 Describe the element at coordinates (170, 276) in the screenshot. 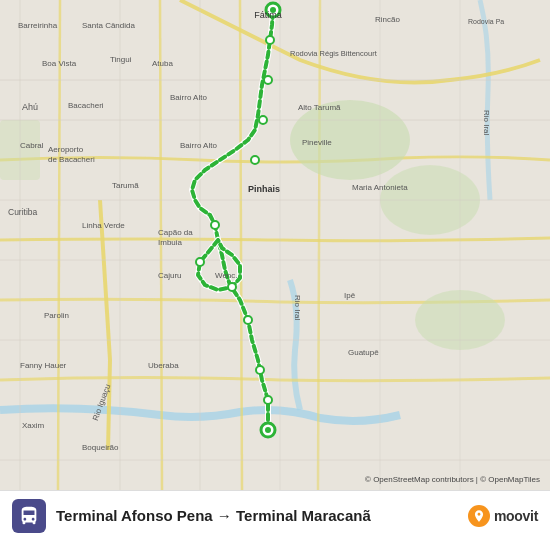

I see `svg-text: Cajuru` at that location.